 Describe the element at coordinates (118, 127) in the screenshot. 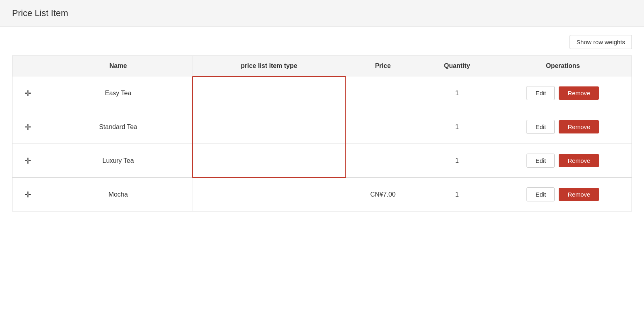

I see `name-cell: Standard Tea` at that location.